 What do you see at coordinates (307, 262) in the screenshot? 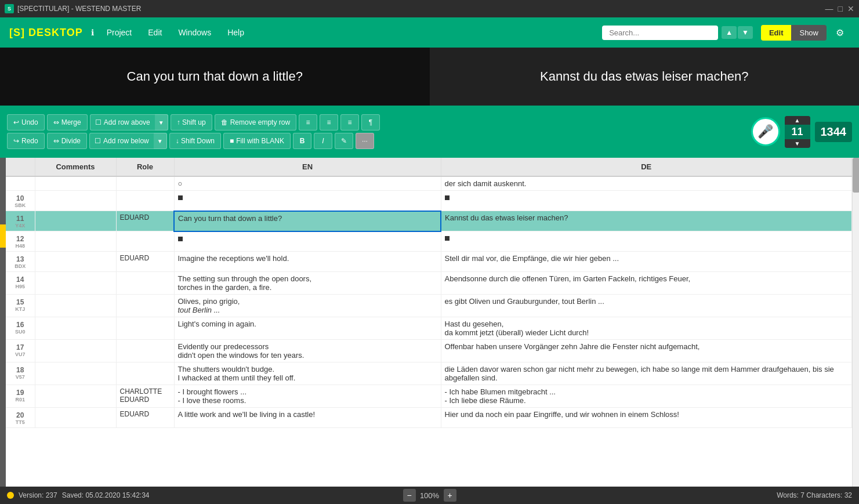
I see `en-cell: Imagine the receptions we'll hold.` at bounding box center [307, 262].